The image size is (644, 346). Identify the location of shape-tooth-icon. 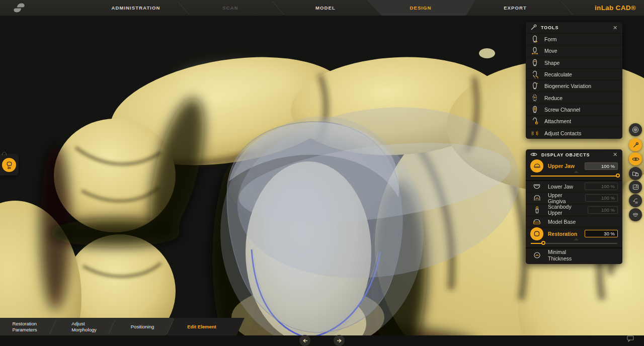
(535, 63).